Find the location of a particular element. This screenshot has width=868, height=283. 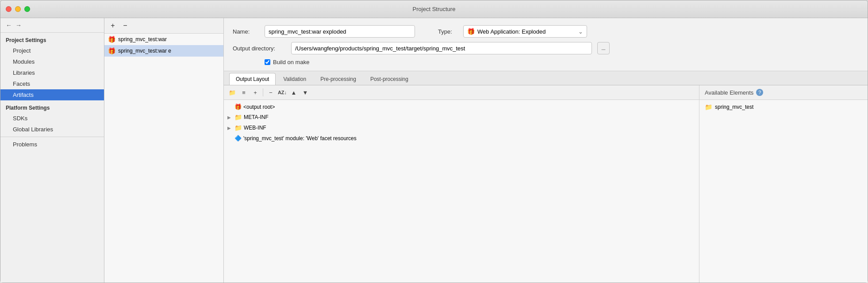

build-on-make-checkbox is located at coordinates (267, 62).